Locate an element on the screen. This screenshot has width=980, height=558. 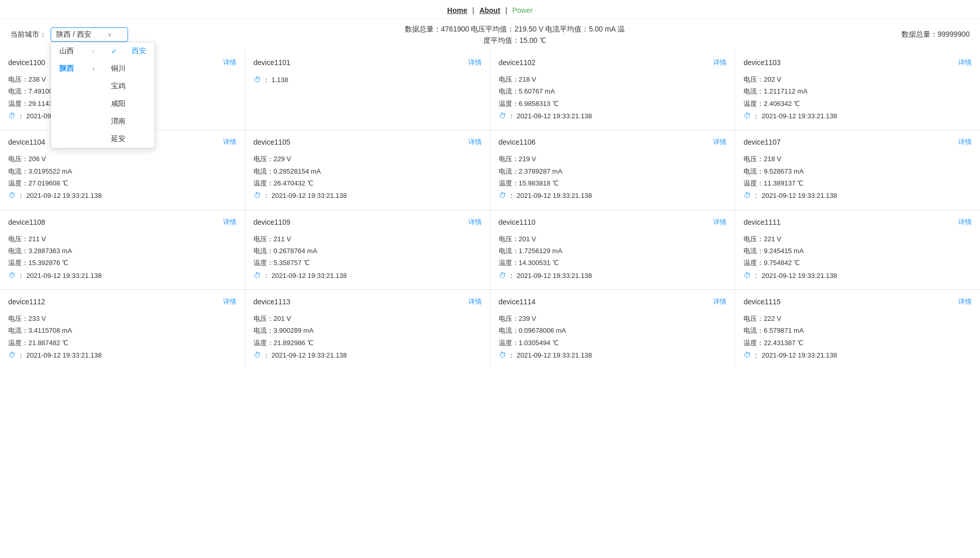
city-baoji: 宝鸡 is located at coordinates (129, 86).